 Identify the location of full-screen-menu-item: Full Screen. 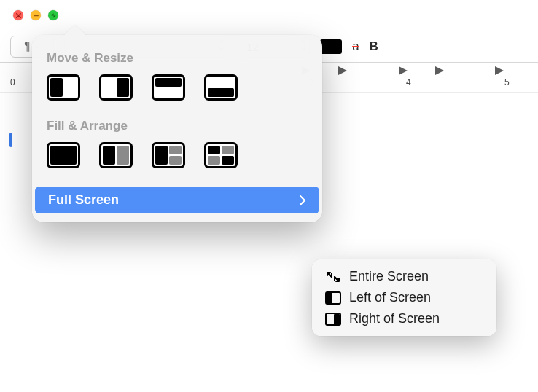
(177, 200).